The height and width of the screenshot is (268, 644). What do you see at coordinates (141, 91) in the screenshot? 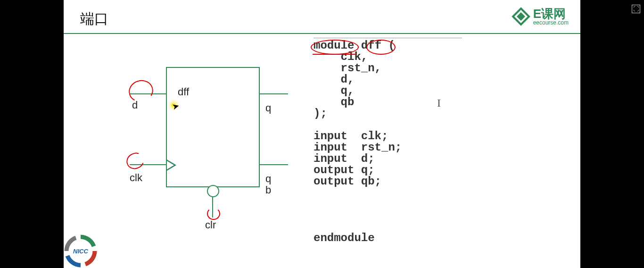
I see `red-circle-d` at bounding box center [141, 91].